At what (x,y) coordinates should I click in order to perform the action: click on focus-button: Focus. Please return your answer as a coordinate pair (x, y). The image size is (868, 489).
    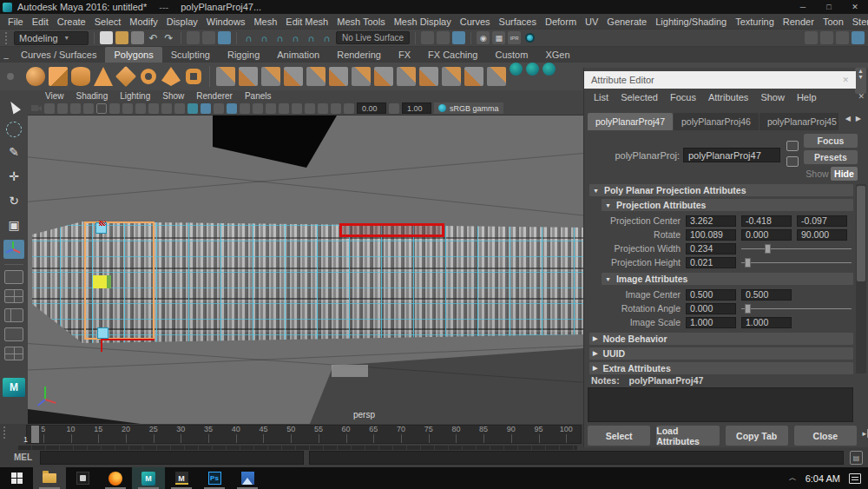
    Looking at the image, I should click on (831, 141).